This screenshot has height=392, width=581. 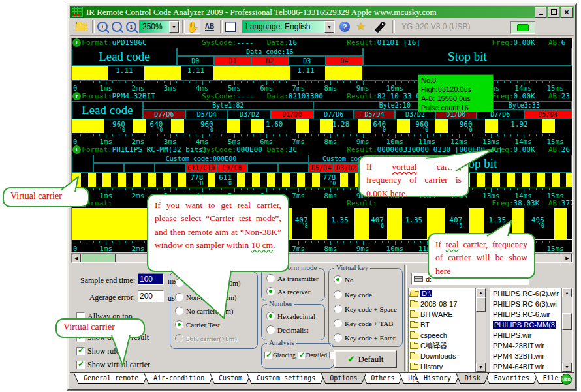 What do you see at coordinates (206, 297) in the screenshot?
I see `radio-non-38k-10m-: Non-38K (<10m)` at bounding box center [206, 297].